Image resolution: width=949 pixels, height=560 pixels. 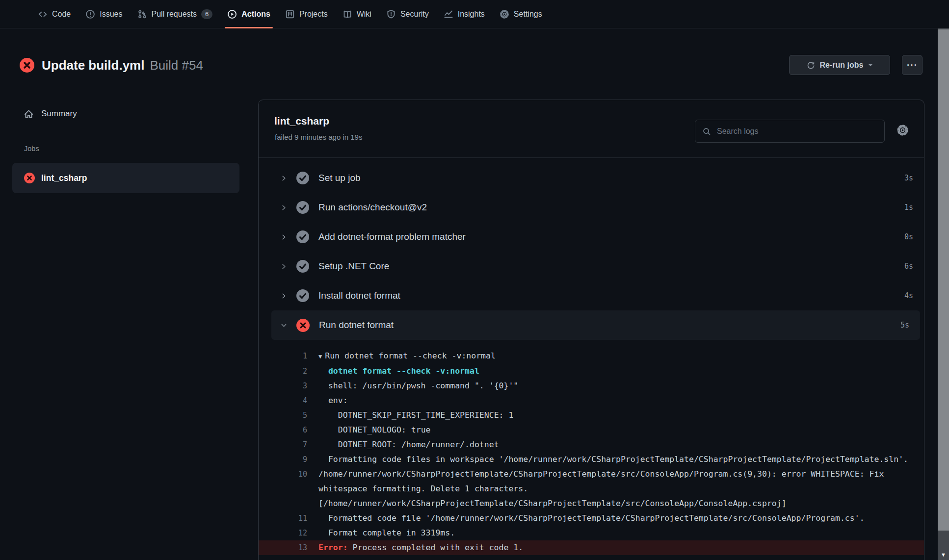 What do you see at coordinates (591, 371) in the screenshot?
I see `log-line-2: 2 dotnet format --check -v:normal` at bounding box center [591, 371].